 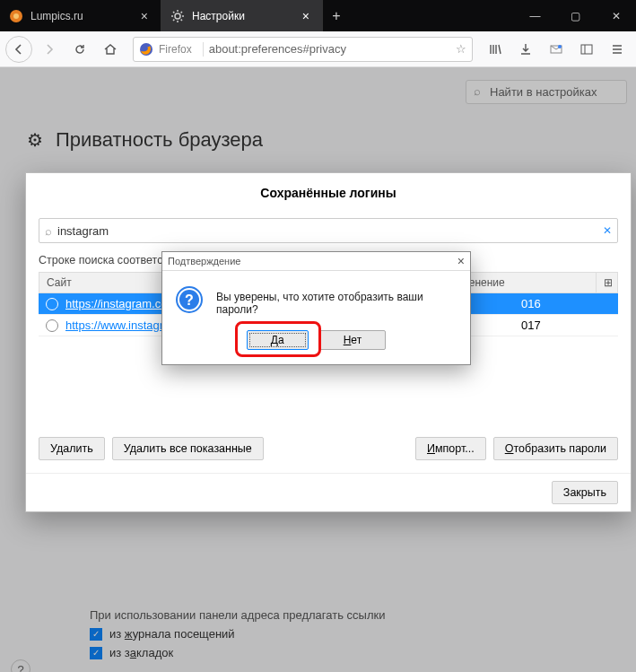 What do you see at coordinates (585, 493) in the screenshot?
I see `close-button: Закрыть` at bounding box center [585, 493].